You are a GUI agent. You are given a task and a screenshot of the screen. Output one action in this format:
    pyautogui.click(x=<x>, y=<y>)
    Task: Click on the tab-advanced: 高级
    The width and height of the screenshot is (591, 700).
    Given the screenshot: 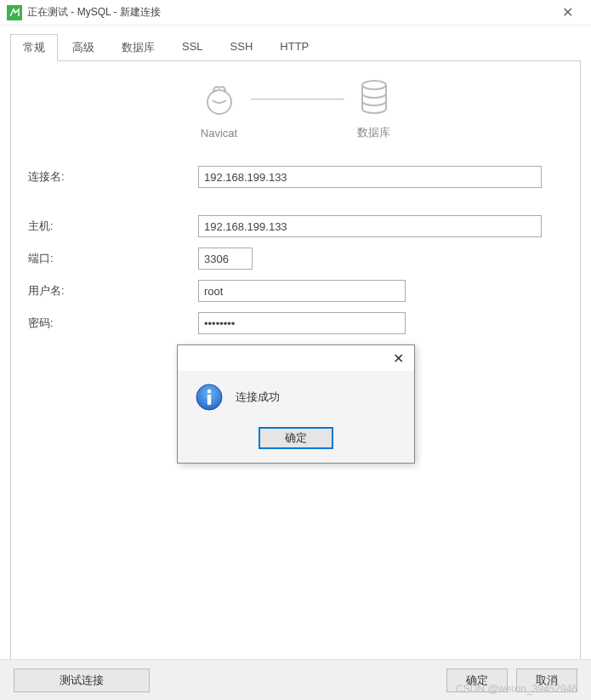 What is the action you would take?
    pyautogui.click(x=83, y=48)
    